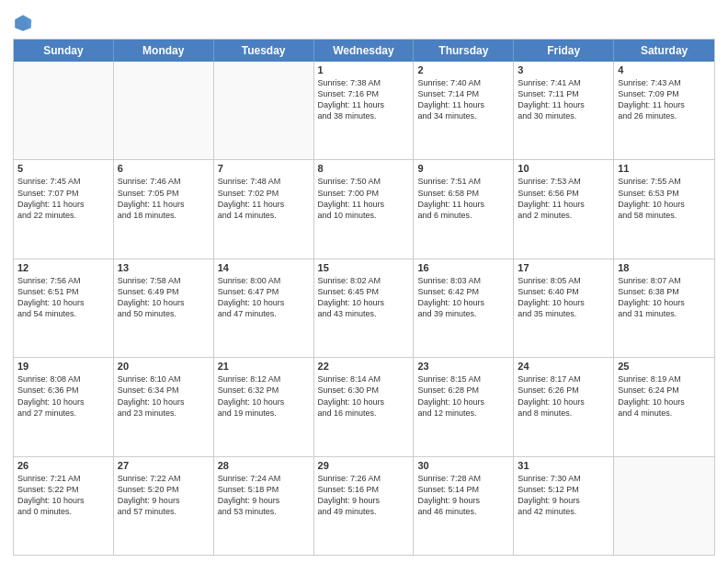 This screenshot has height=563, width=728. Describe the element at coordinates (265, 209) in the screenshot. I see `calendar-cell-7: 7Sunrise: 7:48 AMSunset: 7:02 PMDaylight…` at that location.